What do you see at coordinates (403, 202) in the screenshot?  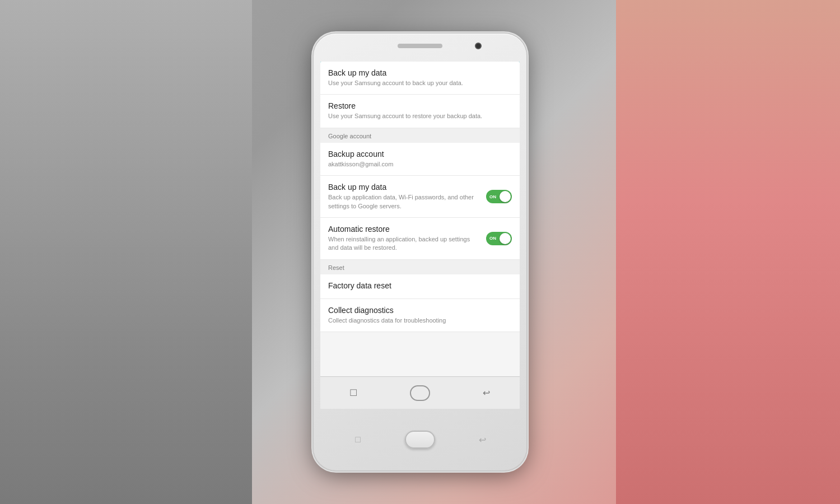 I see `backup-data-google-desc: Back up application data, Wi-Fi password…` at bounding box center [403, 202].